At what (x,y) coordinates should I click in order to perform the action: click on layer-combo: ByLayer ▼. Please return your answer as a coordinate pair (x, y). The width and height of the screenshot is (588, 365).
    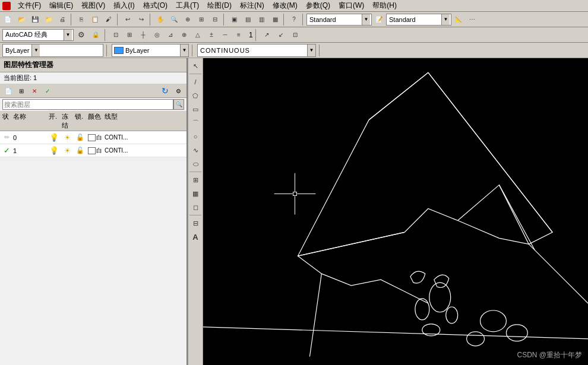
    Looking at the image, I should click on (53, 50).